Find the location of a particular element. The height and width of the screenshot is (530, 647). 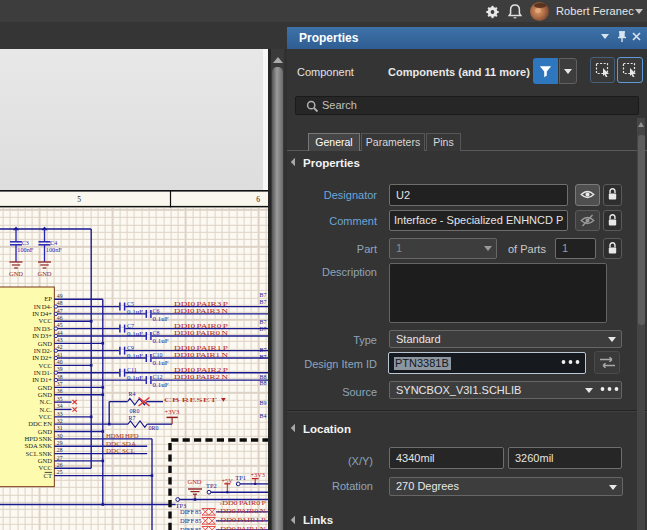

svg-text: ›DD0 PAIR0 P is located at coordinates (244, 502).